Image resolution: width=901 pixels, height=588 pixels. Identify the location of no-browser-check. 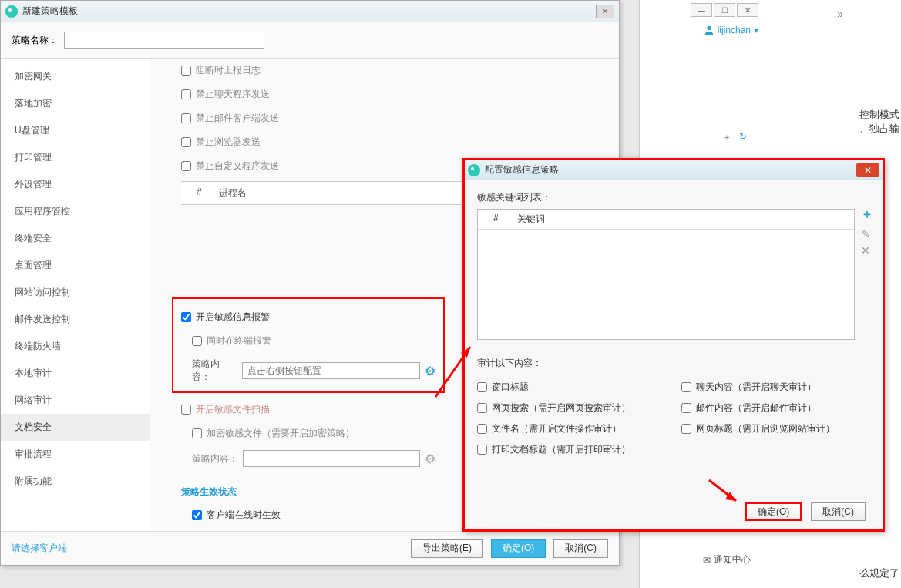
(187, 142).